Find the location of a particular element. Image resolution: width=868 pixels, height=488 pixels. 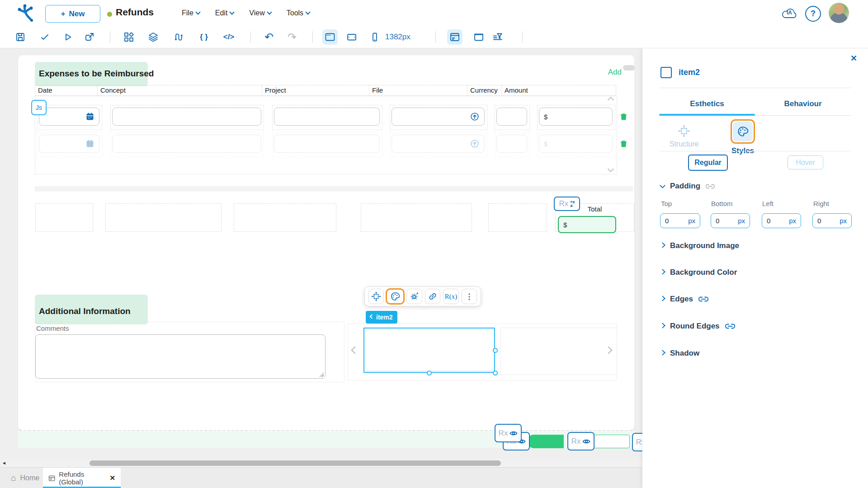

state-regular-button: Regular is located at coordinates (708, 163).